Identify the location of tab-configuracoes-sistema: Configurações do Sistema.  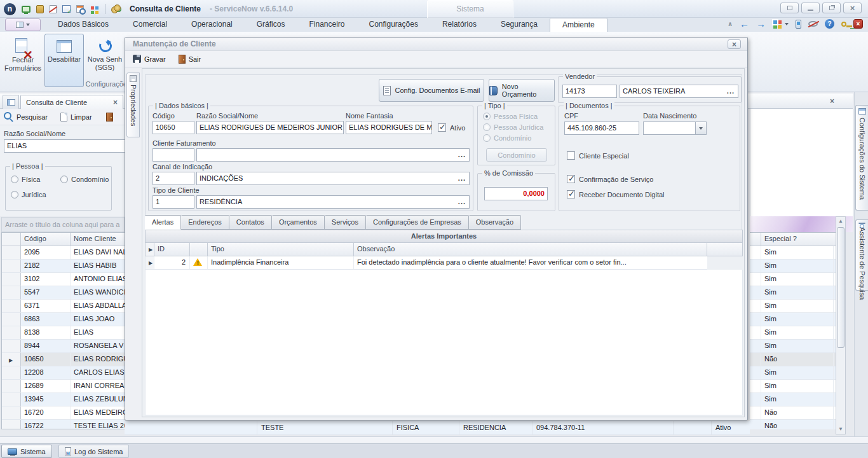
(862, 158).